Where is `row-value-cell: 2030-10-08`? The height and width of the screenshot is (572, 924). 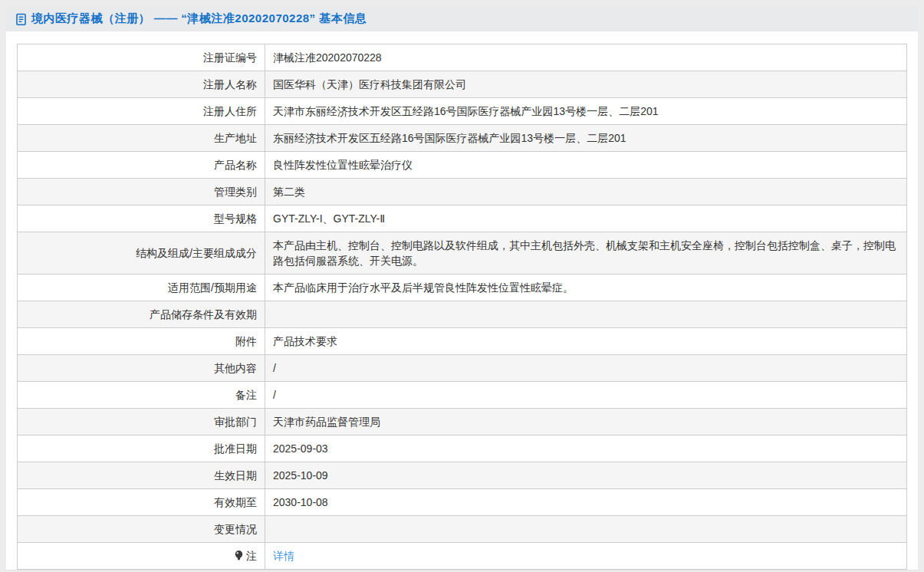 row-value-cell: 2030-10-08 is located at coordinates (586, 503).